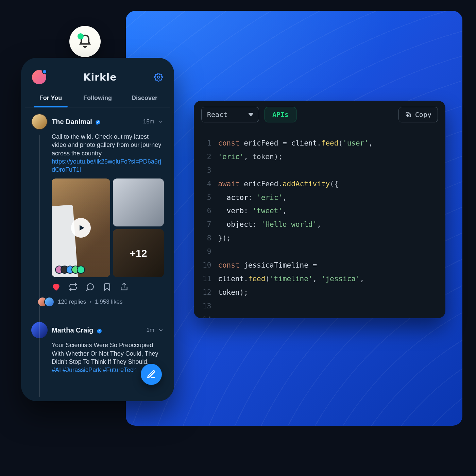 The image size is (476, 476). Describe the element at coordinates (94, 370) in the screenshot. I see `post-hashtags: #AI #JurassicPark #FutureTech` at that location.